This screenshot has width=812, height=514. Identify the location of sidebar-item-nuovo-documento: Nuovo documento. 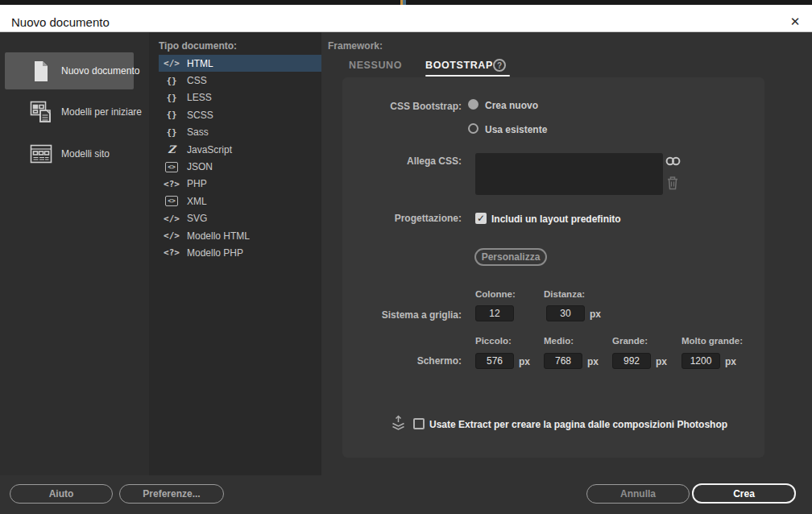
(69, 71).